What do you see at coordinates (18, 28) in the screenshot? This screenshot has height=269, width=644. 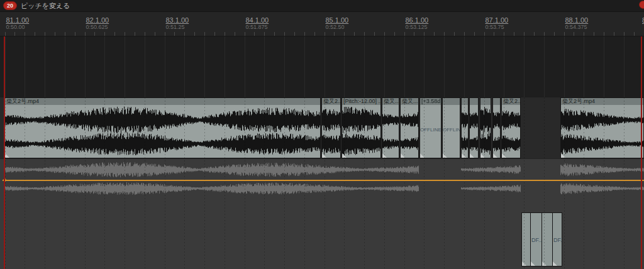 I see `measure-time: 0:50.00` at bounding box center [18, 28].